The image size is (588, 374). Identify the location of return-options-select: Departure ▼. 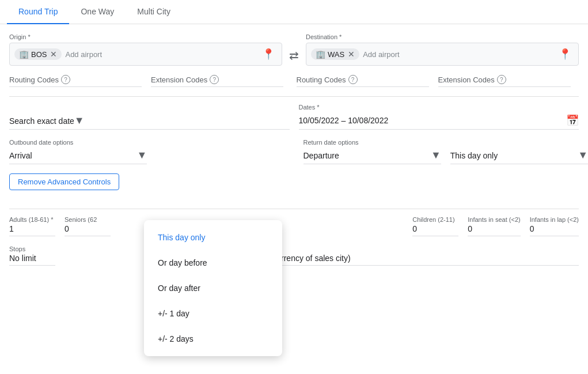
(372, 156).